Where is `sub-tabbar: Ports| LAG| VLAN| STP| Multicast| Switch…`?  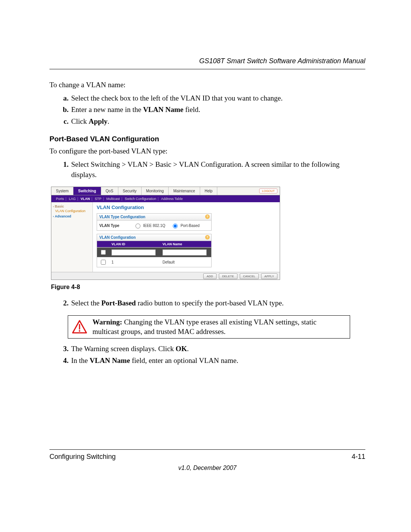 sub-tabbar: Ports| LAG| VLAN| STP| Multicast| Switch… is located at coordinates (166, 199).